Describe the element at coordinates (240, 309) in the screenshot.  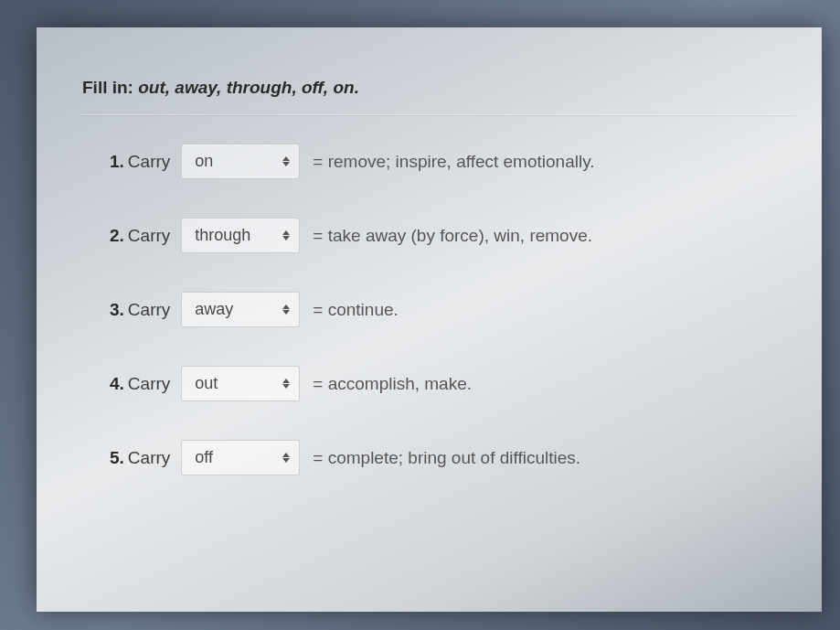
I see `answer-dropdown: away` at that location.